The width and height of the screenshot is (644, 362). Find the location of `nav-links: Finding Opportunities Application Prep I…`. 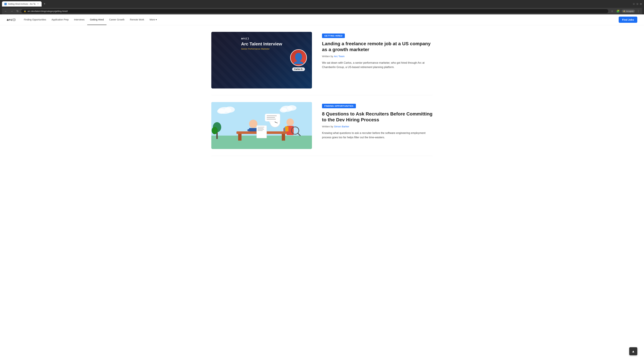

nav-links: Finding Opportunities Application Prep I… is located at coordinates (318, 20).